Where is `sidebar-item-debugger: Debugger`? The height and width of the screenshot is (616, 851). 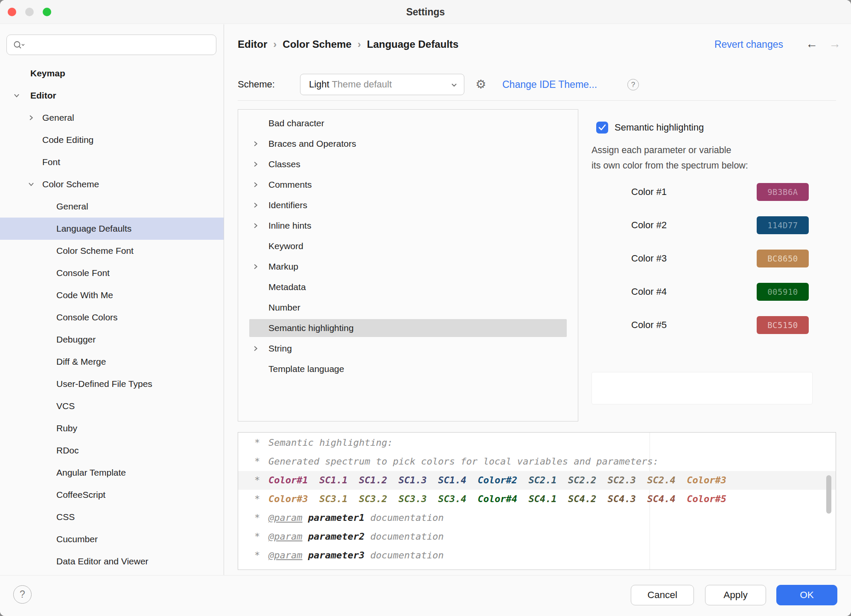 sidebar-item-debugger: Debugger is located at coordinates (112, 340).